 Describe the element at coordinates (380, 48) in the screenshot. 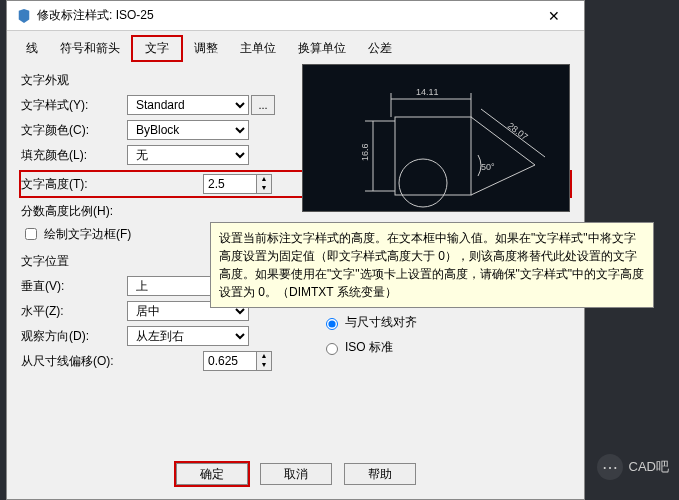

I see `tab-tolerance: 公差` at that location.